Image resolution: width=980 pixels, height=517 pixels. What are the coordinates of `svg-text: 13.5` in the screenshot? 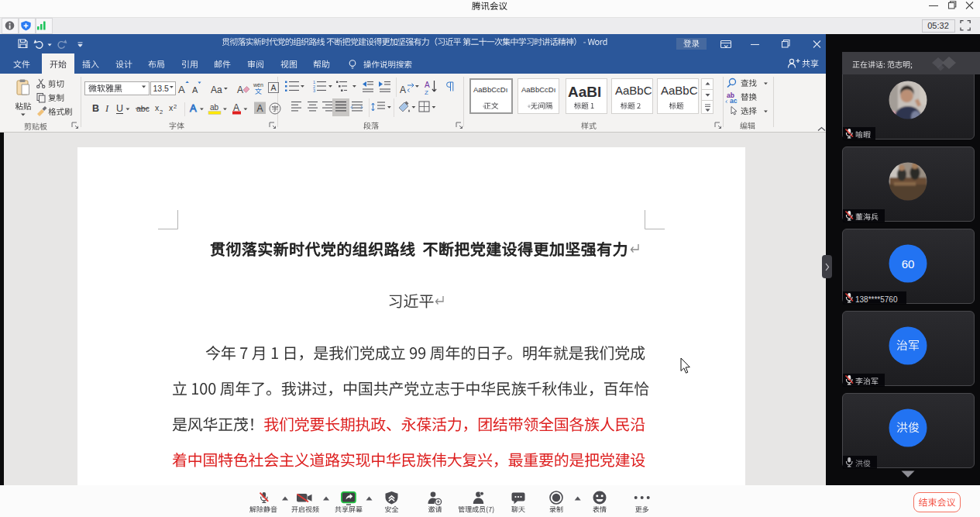 It's located at (161, 88).